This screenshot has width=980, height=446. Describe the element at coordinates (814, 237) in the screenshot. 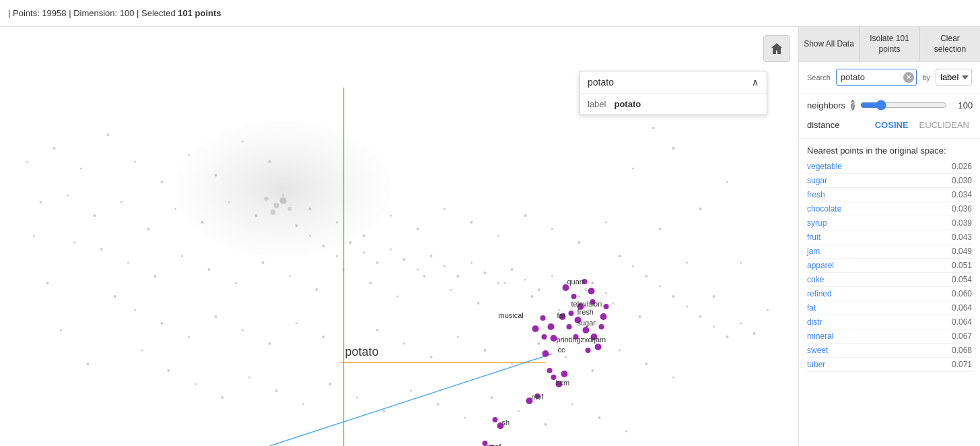

I see `nearest-item-name: fruit` at that location.